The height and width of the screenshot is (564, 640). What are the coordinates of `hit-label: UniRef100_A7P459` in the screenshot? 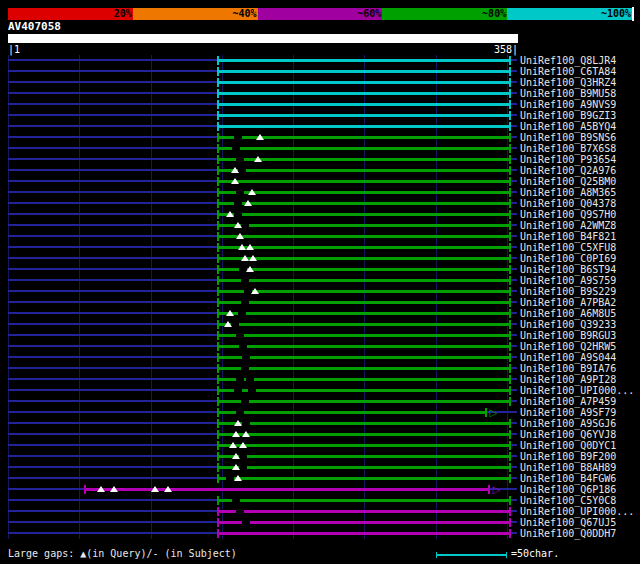 It's located at (579, 402).